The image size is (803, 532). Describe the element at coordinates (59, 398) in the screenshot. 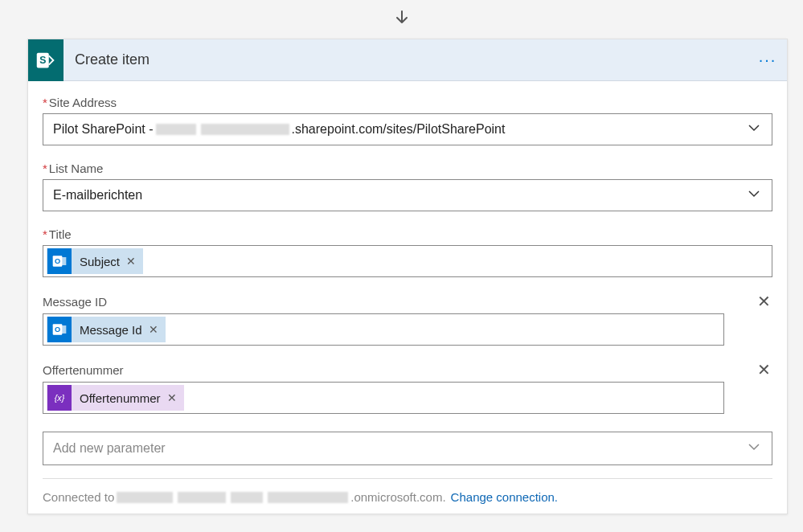

I see `svg-text: {x}` at that location.